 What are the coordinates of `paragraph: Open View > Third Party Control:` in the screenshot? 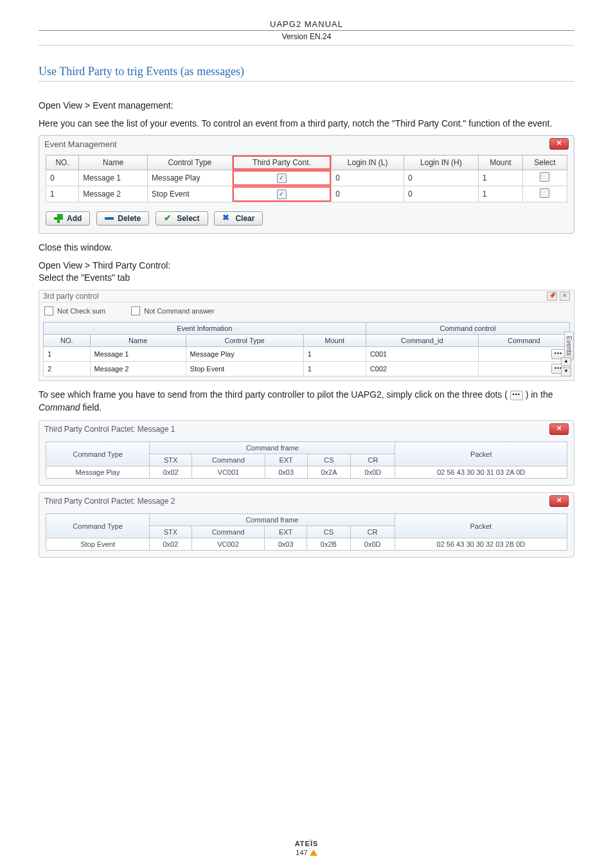 It's located at (306, 266).